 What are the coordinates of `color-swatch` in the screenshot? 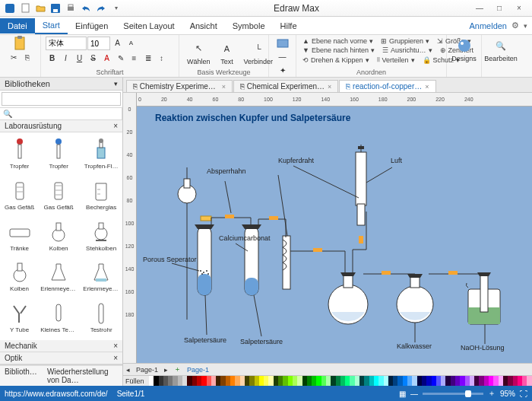 It's located at (529, 380).